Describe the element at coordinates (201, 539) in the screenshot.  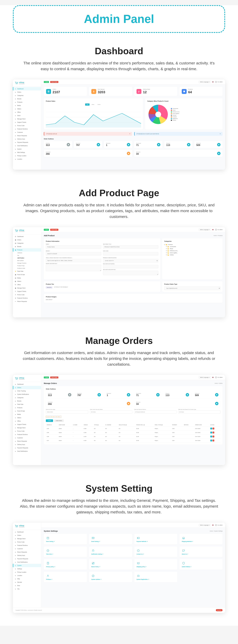
I see `setting-card: Shipping Methods ↗` at that location.